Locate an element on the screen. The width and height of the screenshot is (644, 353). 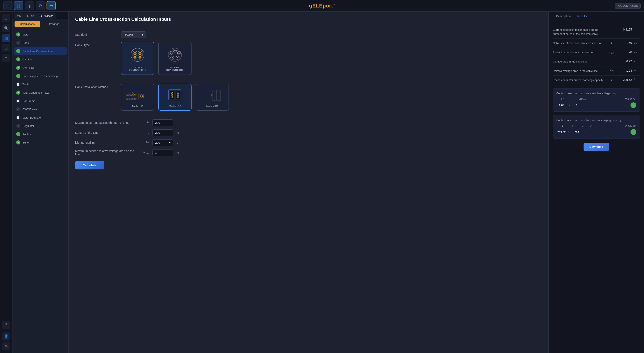
standard-value: IEC/HE is located at coordinates (128, 34).